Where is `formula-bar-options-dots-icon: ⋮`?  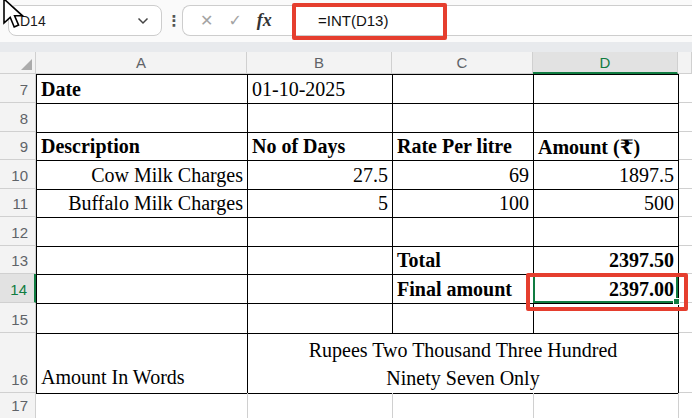 formula-bar-options-dots-icon: ⋮ is located at coordinates (174, 20).